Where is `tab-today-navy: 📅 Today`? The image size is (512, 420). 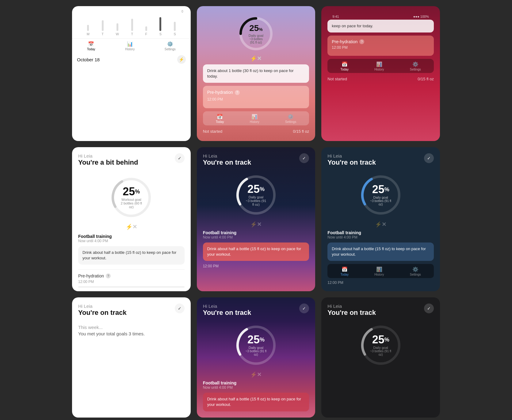 tab-today-navy: 📅 Today is located at coordinates (345, 271).